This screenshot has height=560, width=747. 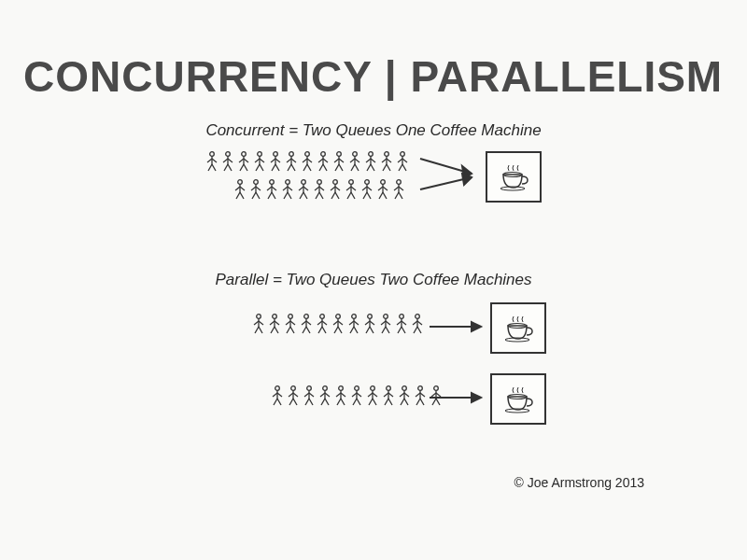 I want to click on coffee-cup-icon, so click(x=518, y=329).